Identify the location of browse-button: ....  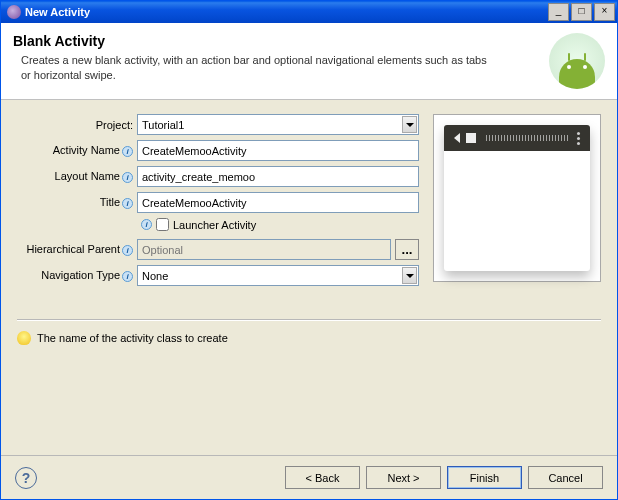
(407, 250).